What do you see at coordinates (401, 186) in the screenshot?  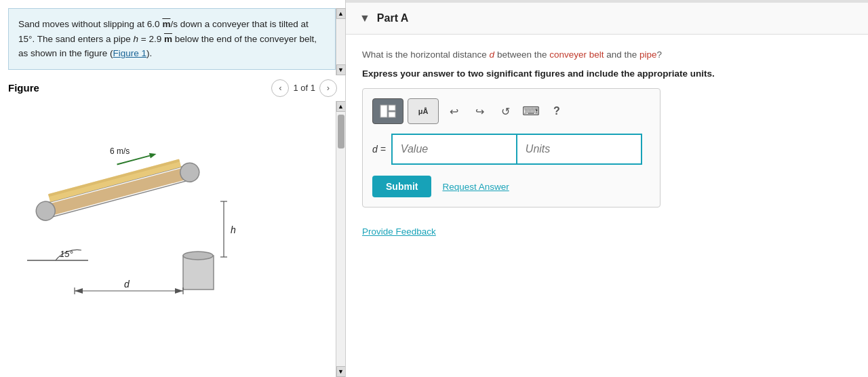 I see `submit-btn: Submit` at bounding box center [401, 186].